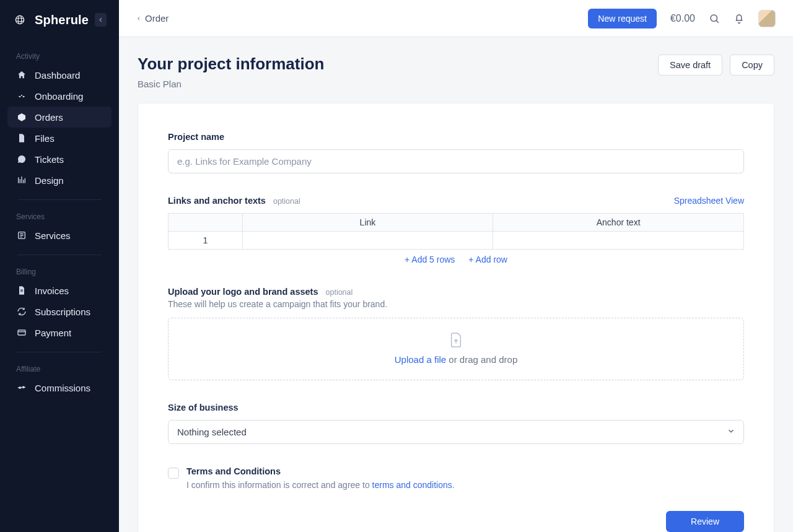  Describe the element at coordinates (152, 19) in the screenshot. I see `breadcrumb: Order` at that location.